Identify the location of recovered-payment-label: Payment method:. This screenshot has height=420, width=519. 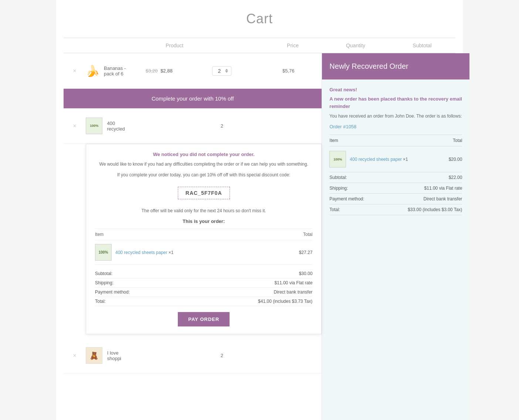
(347, 199).